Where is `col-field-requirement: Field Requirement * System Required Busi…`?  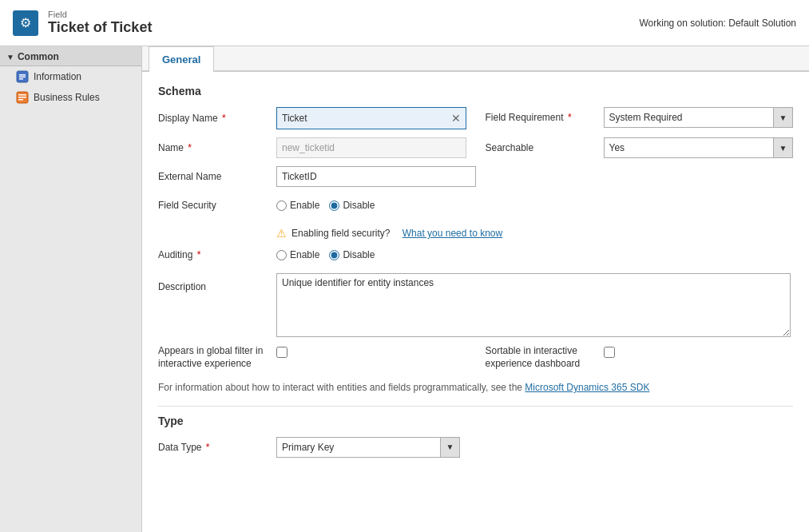 col-field-requirement: Field Requirement * System Required Busi… is located at coordinates (630, 117).